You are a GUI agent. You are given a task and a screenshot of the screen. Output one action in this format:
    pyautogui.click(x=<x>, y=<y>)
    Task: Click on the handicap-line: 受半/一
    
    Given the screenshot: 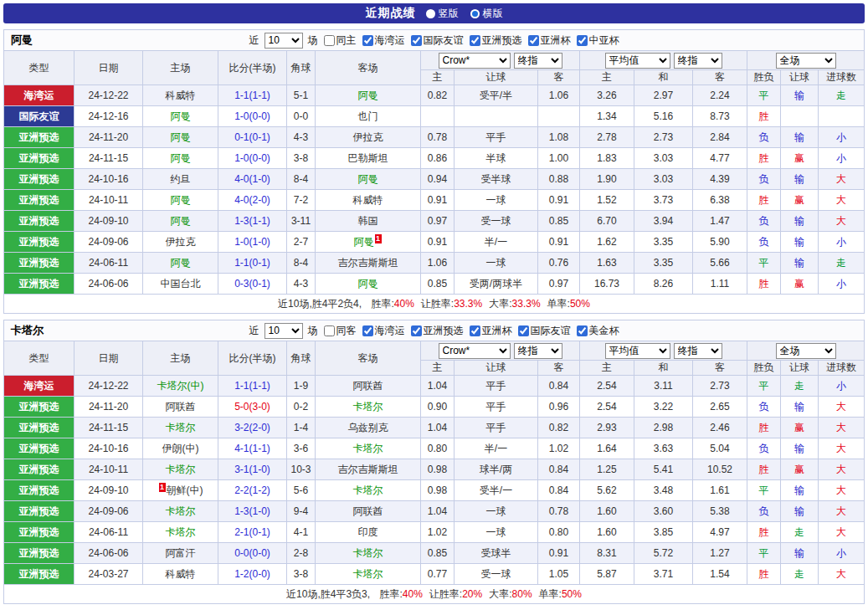 What is the action you would take?
    pyautogui.click(x=496, y=490)
    